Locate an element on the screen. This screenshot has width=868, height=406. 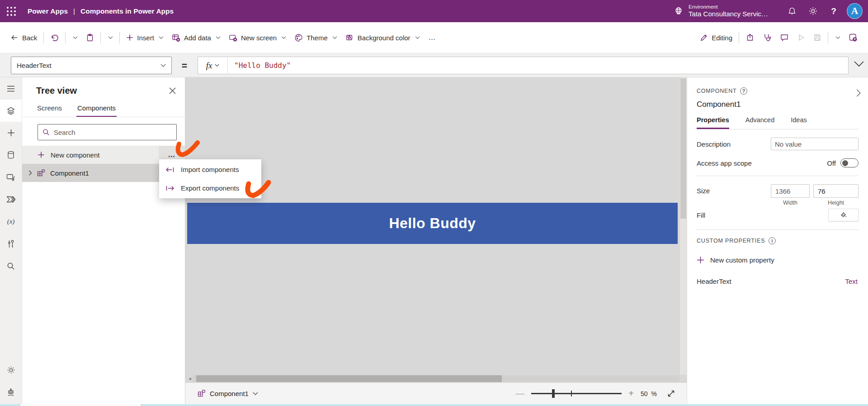
width-input is located at coordinates (790, 191).